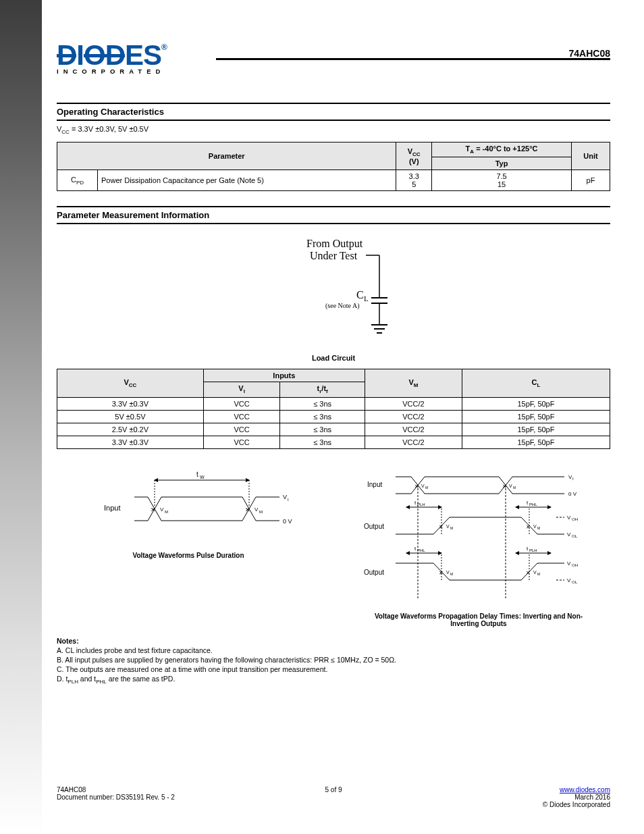 The width and height of the screenshot is (644, 834). Describe the element at coordinates (576, 797) in the screenshot. I see `footer-right: www.diodes.com March 2016 © Diodes Incor…` at that location.